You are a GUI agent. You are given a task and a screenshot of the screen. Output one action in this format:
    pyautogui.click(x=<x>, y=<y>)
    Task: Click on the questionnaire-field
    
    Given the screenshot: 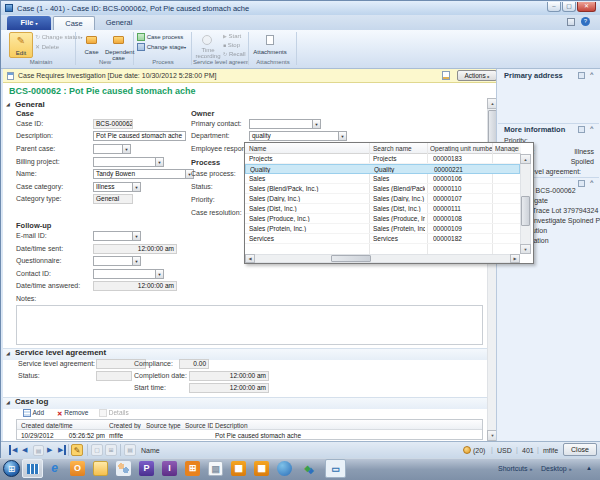 What is the action you would take?
    pyautogui.click(x=113, y=261)
    